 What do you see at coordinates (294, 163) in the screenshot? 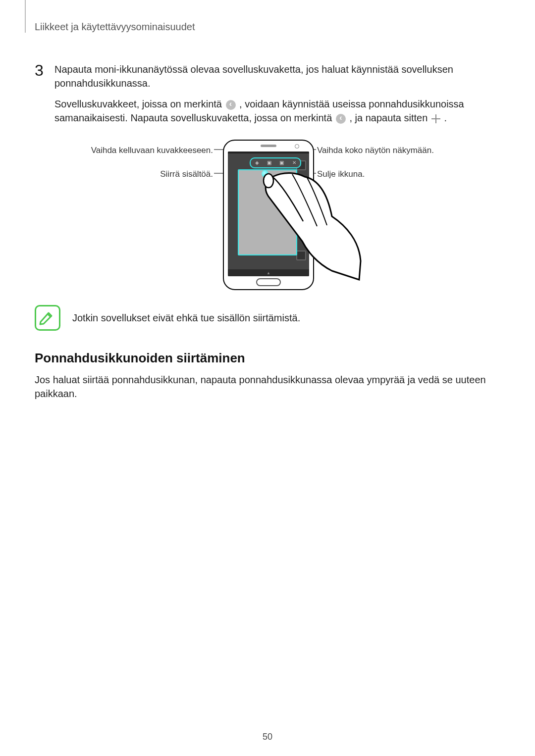
I see `toolbar-close-icon: ✕` at bounding box center [294, 163].